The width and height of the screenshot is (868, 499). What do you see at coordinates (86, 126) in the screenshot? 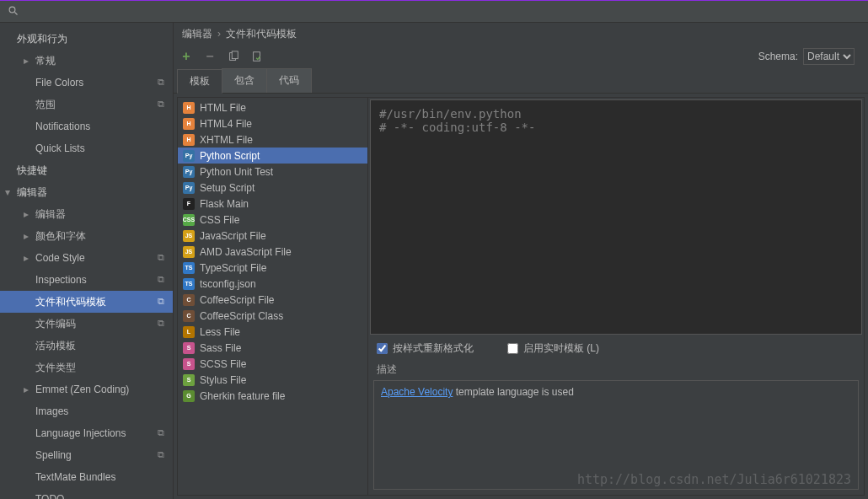
I see `sidebar-item-4: Notifications` at bounding box center [86, 126].